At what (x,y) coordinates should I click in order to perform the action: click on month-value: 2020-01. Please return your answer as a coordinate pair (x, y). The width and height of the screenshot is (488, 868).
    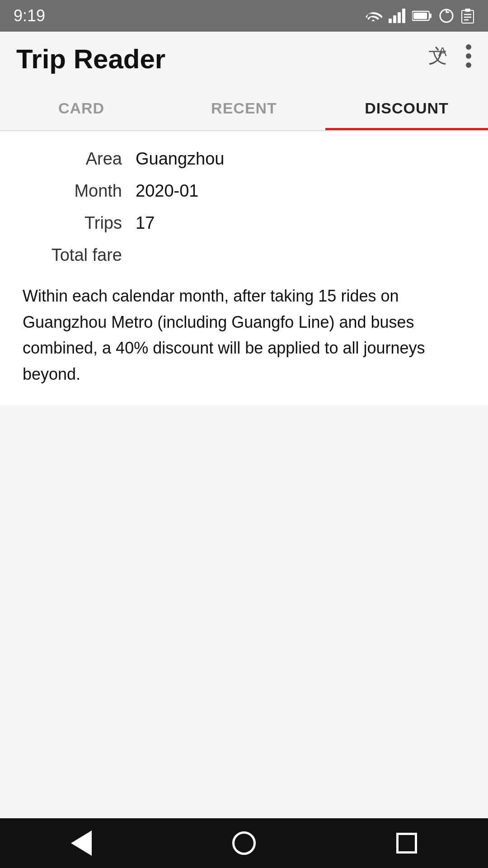
    Looking at the image, I should click on (167, 191).